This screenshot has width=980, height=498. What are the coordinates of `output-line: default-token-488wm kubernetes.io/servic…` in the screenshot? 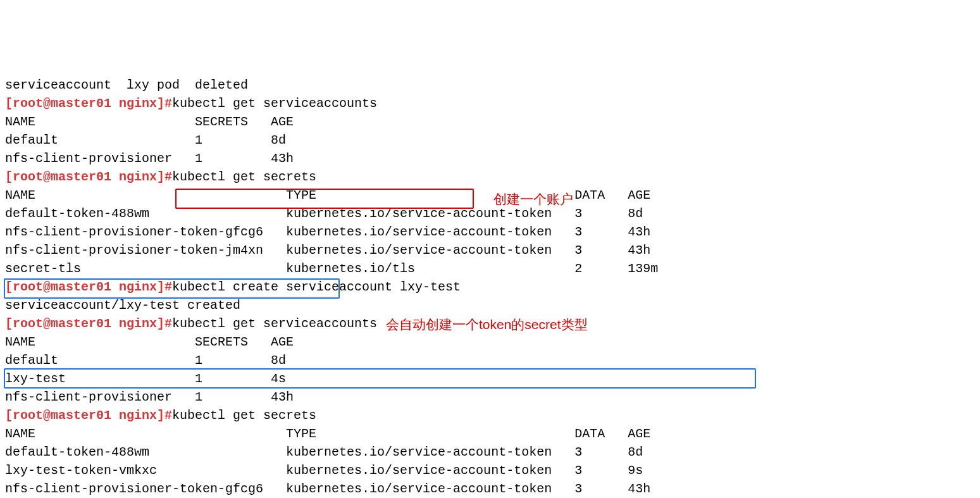 It's located at (324, 452).